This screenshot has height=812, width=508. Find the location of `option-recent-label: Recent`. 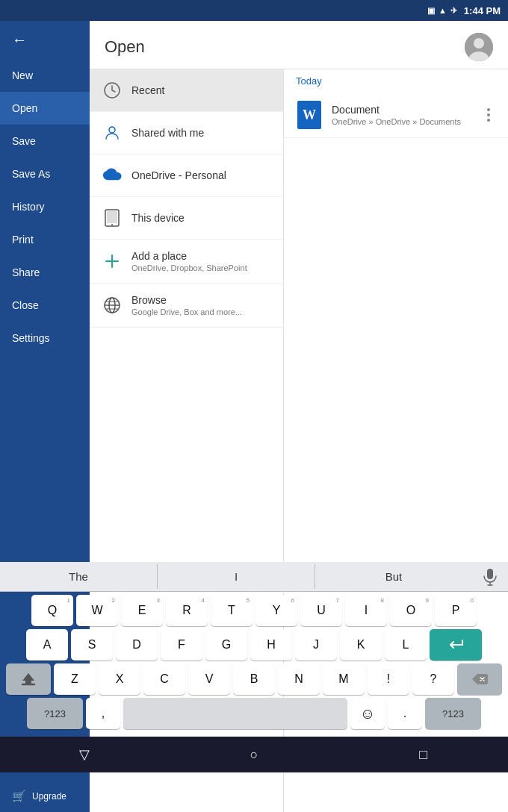

option-recent-label: Recent is located at coordinates (202, 90).